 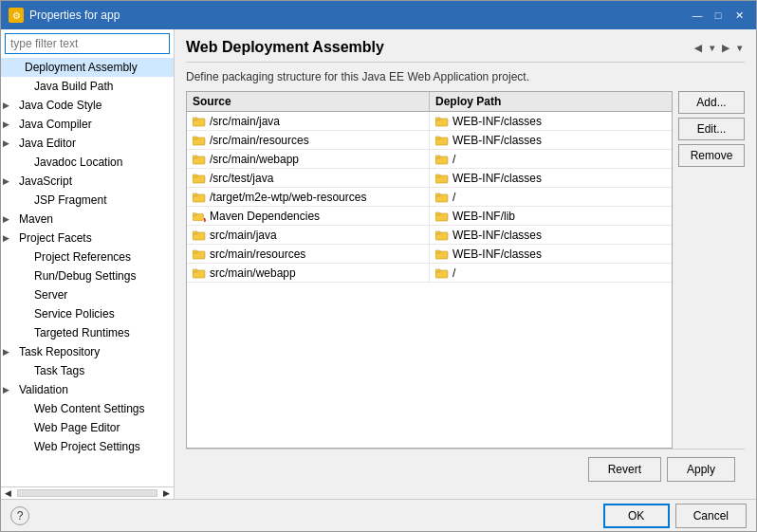 I want to click on minimize-button: —, so click(x=697, y=15).